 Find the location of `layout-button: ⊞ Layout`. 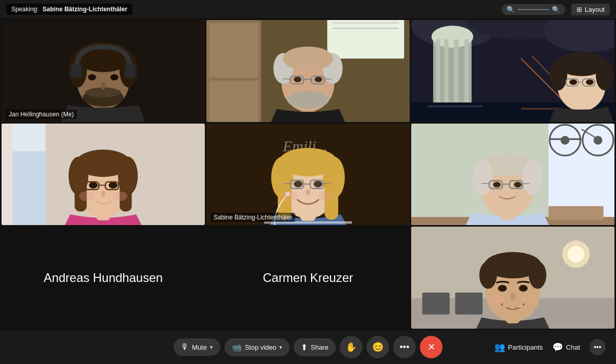

layout-button: ⊞ Layout is located at coordinates (590, 9).